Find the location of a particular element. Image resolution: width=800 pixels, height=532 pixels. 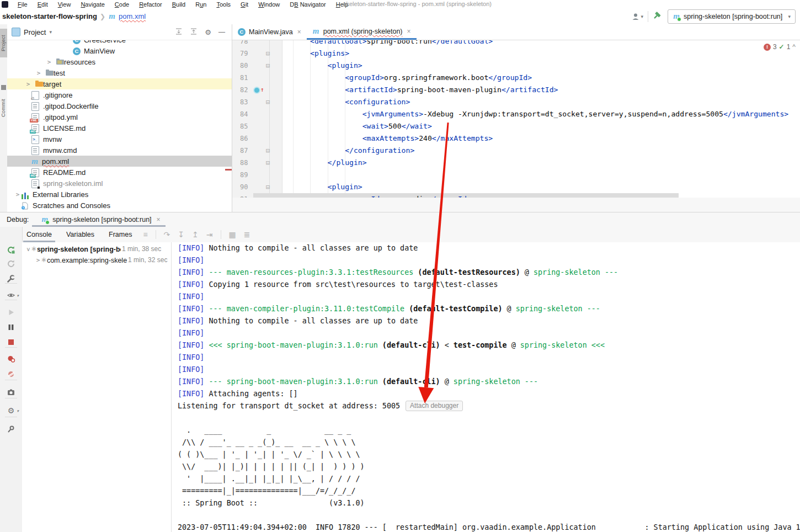

settings-gear-icon: ⚙▾ is located at coordinates (11, 410).